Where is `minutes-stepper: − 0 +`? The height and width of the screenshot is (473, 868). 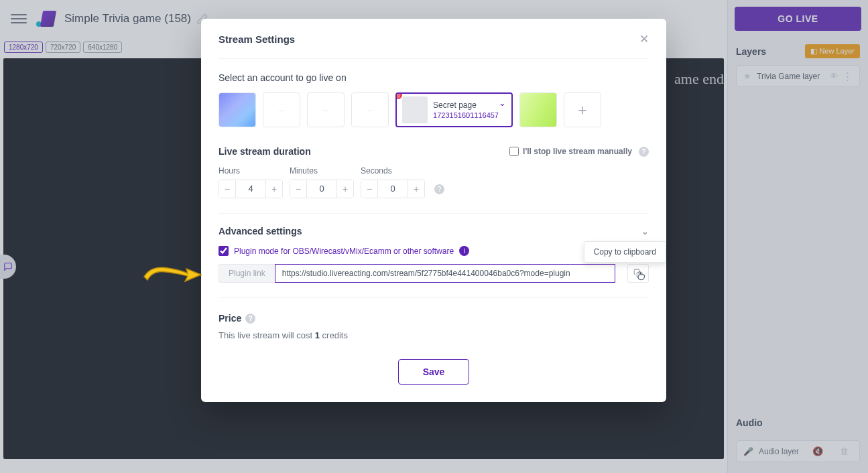
minutes-stepper: − 0 + is located at coordinates (322, 189).